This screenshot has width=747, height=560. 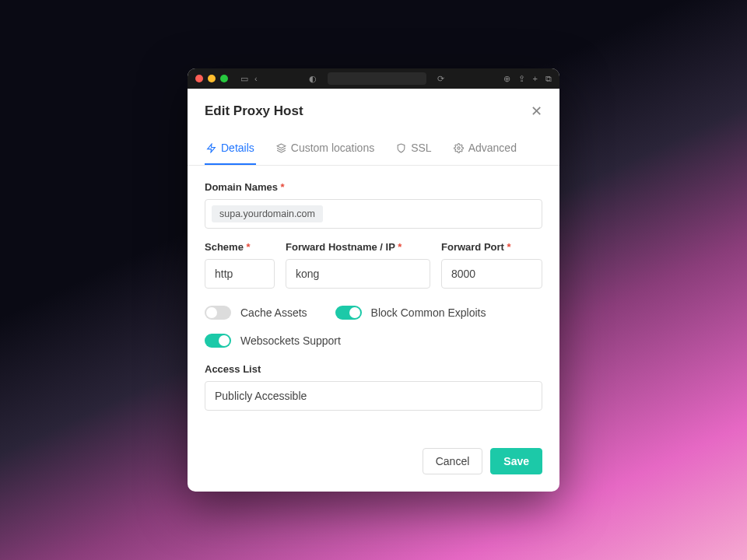 What do you see at coordinates (224, 79) in the screenshot?
I see `zoom-dot-icon` at bounding box center [224, 79].